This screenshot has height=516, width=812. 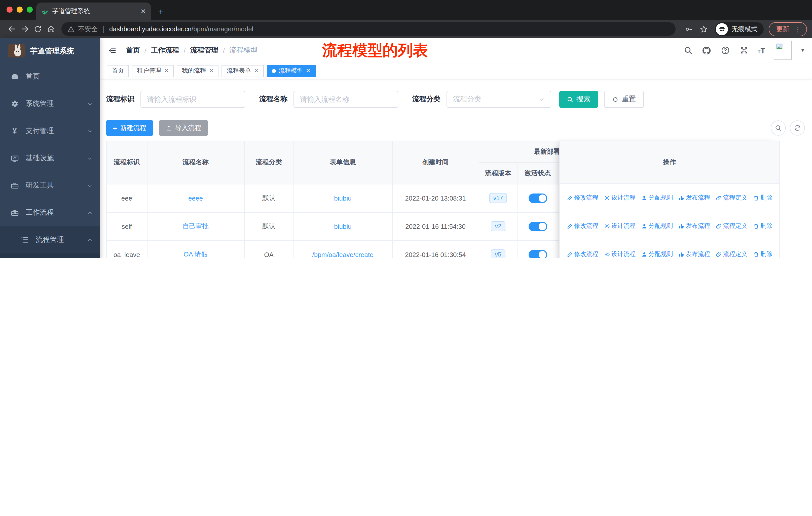 What do you see at coordinates (165, 51) in the screenshot?
I see `breadcrumb-workflow: 工作流程` at bounding box center [165, 51].